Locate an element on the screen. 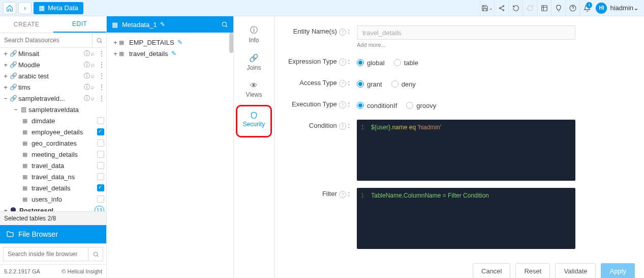 The height and width of the screenshot is (278, 644). selected-tables-label: Selected tables 2/8 is located at coordinates (53, 218).